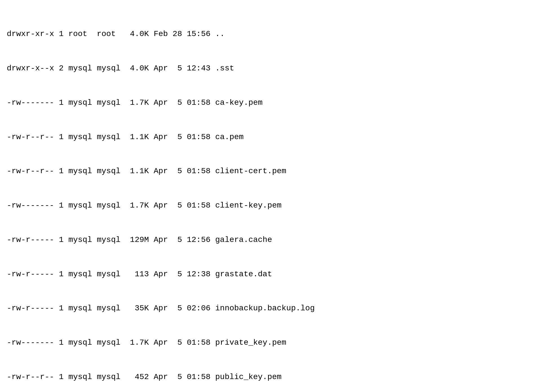 Image resolution: width=547 pixels, height=392 pixels. I want to click on terminal-line-10: -rw------- 1 mysql mysql 1.7K Apr 5 01:5…, so click(274, 343).